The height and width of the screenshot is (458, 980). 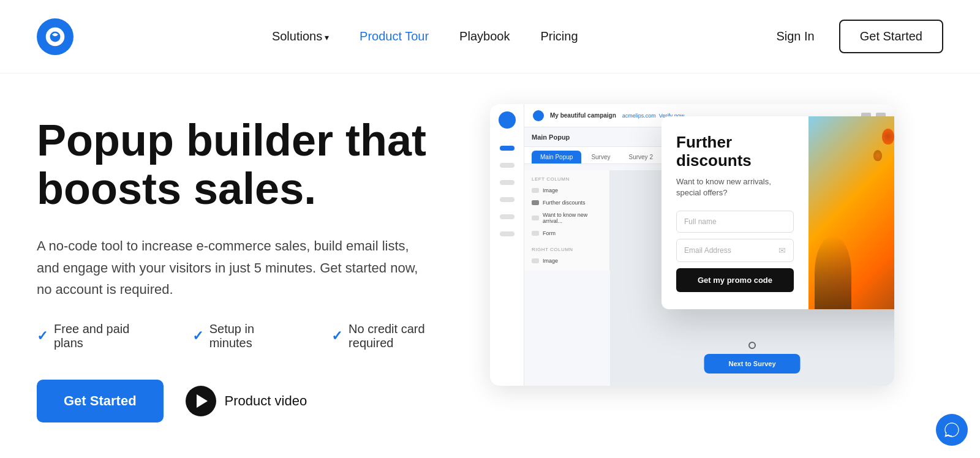 What do you see at coordinates (538, 116) in the screenshot?
I see `topbar-logo` at bounding box center [538, 116].